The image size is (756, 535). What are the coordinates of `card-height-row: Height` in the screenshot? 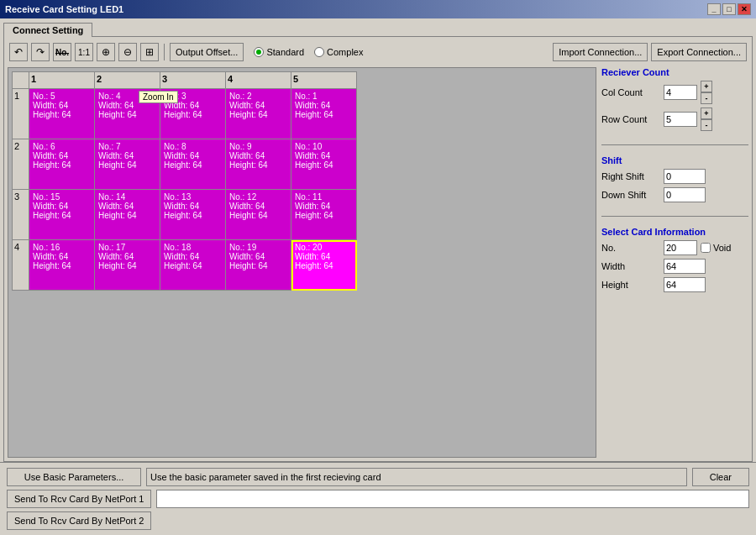 It's located at (675, 285).